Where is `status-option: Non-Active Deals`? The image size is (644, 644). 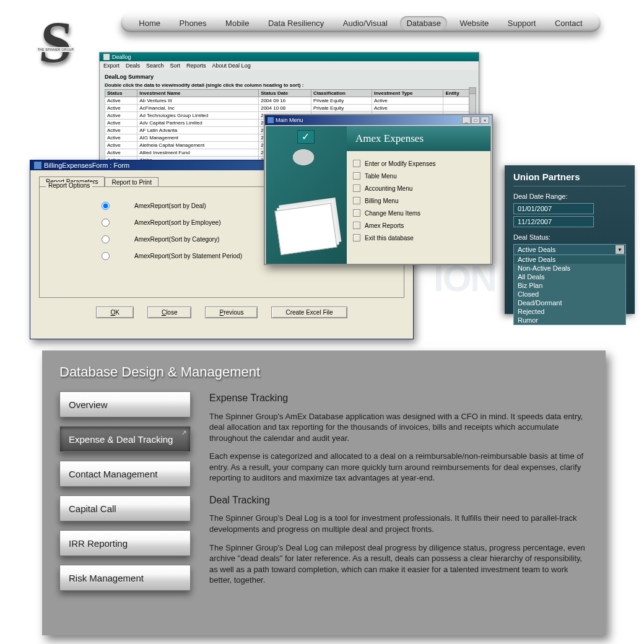
status-option: Non-Active Deals is located at coordinates (570, 268).